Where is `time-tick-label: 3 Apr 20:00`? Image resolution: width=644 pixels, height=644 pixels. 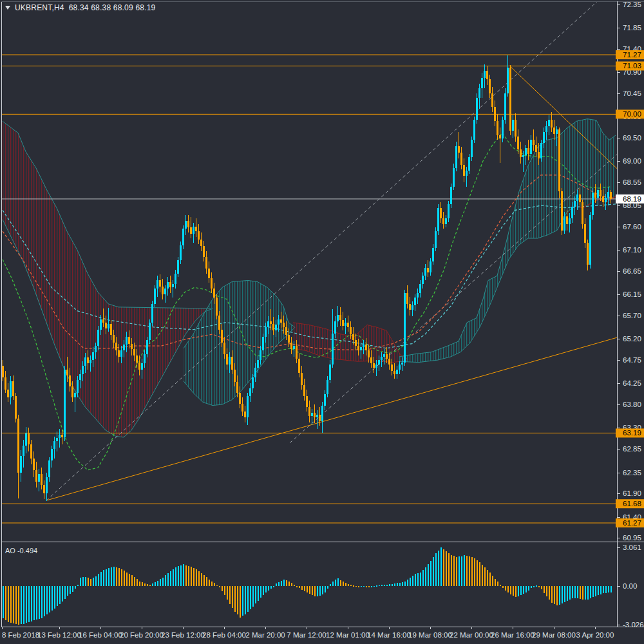 time-tick-label: 3 Apr 20:00 is located at coordinates (595, 635).